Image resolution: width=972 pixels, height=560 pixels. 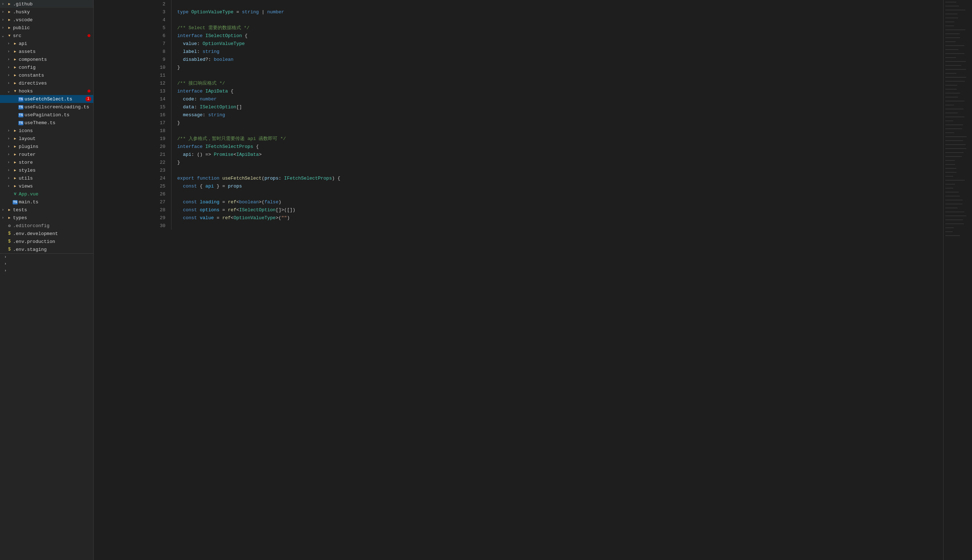 What do you see at coordinates (132, 91) in the screenshot?
I see `line-number: 13` at bounding box center [132, 91].